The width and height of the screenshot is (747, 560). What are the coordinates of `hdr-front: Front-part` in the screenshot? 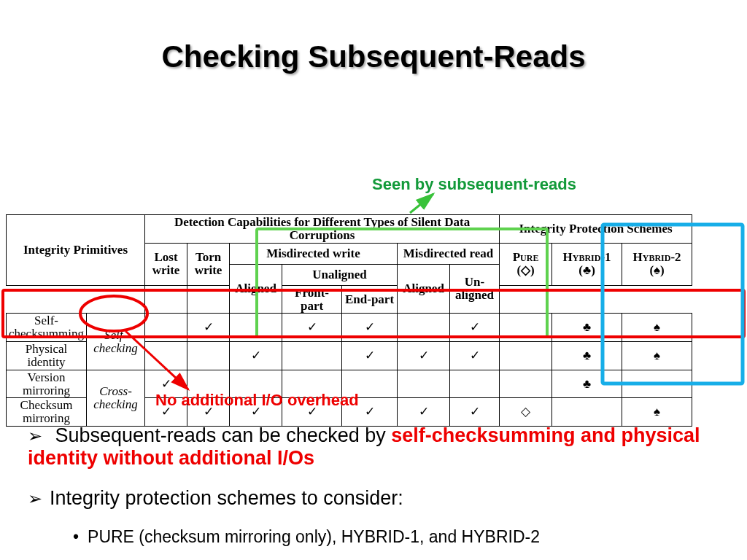 It's located at (312, 299).